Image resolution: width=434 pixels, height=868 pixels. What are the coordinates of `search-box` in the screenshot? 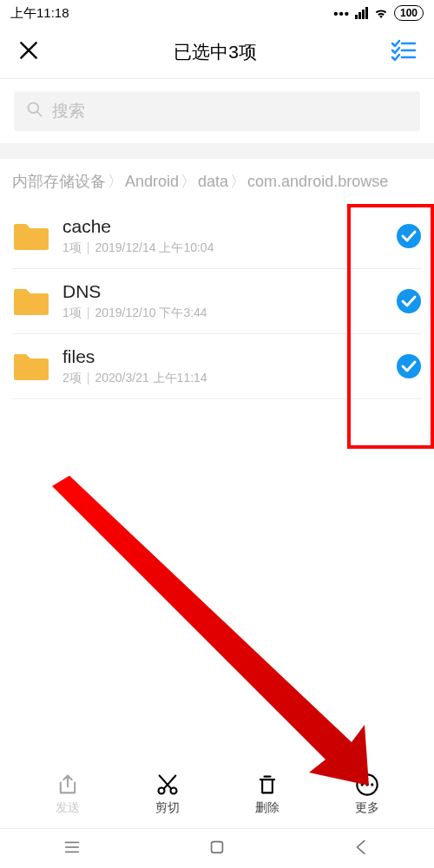 It's located at (217, 111).